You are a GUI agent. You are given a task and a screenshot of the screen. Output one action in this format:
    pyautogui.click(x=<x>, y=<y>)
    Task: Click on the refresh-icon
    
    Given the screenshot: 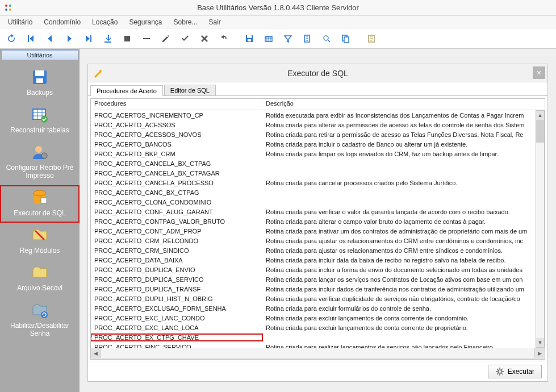 What is the action you would take?
    pyautogui.click(x=11, y=39)
    